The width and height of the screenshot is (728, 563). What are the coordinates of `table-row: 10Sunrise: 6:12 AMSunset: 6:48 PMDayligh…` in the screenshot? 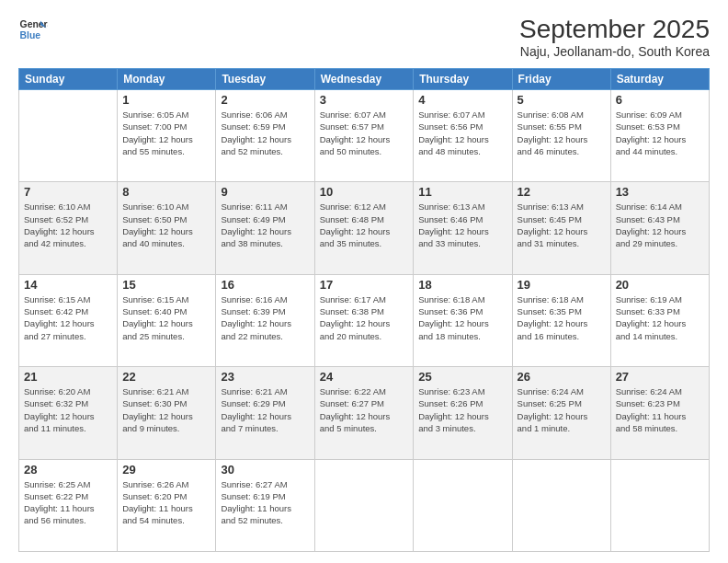 It's located at (364, 228).